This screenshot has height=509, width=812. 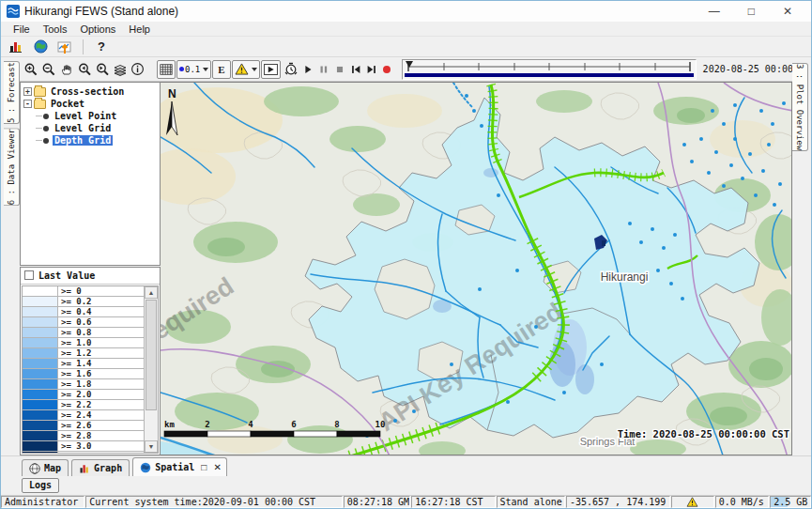 What do you see at coordinates (83, 447) in the screenshot?
I see `legend-row: >= 3.0` at bounding box center [83, 447].